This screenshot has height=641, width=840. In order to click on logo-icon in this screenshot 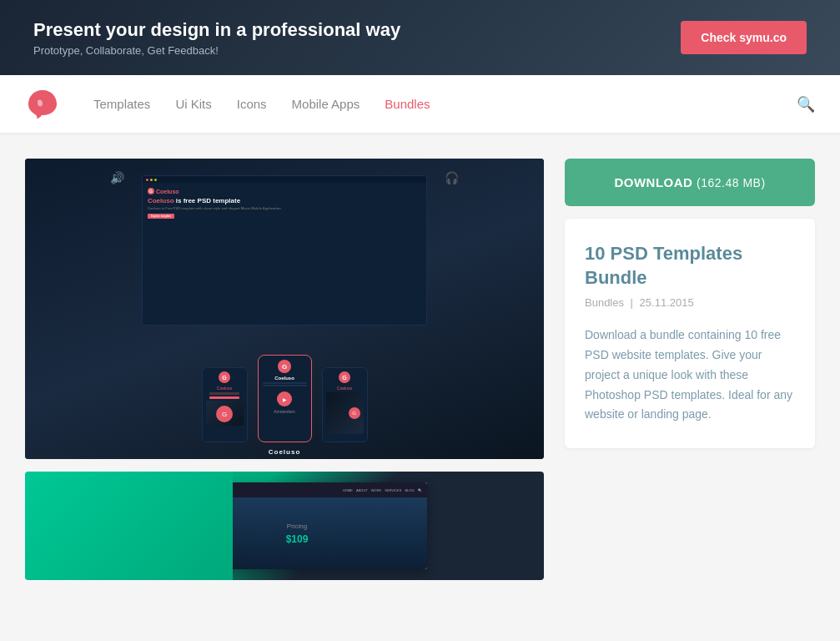, I will do `click(43, 104)`.